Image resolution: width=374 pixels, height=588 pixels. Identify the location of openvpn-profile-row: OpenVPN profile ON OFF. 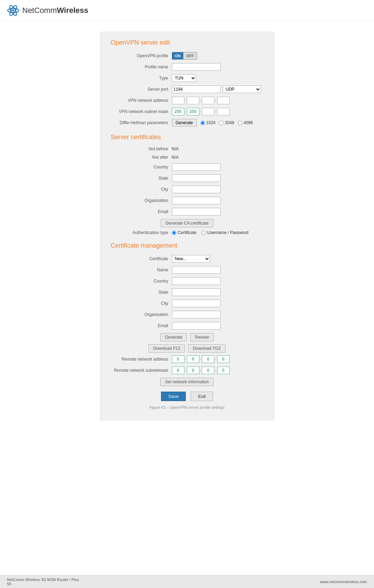
(187, 56).